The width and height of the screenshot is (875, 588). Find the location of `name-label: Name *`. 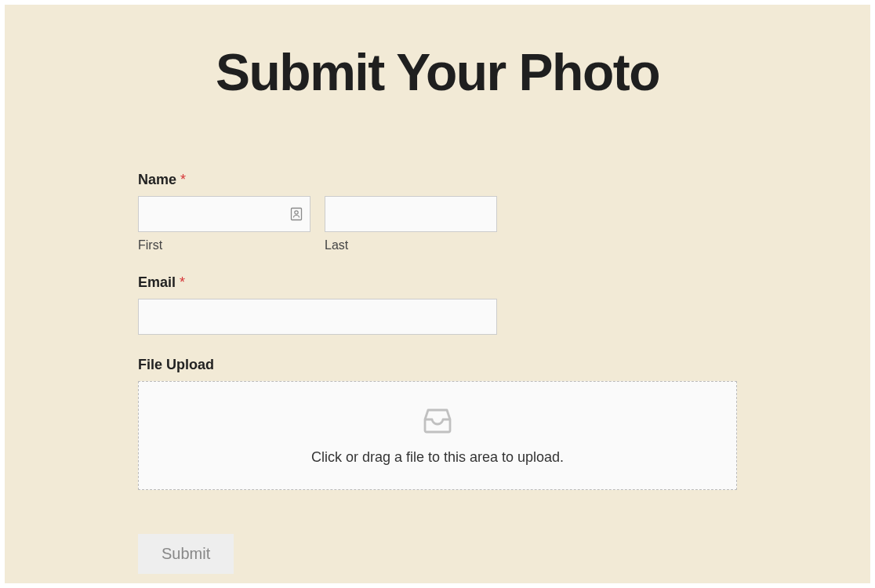

name-label: Name * is located at coordinates (438, 180).